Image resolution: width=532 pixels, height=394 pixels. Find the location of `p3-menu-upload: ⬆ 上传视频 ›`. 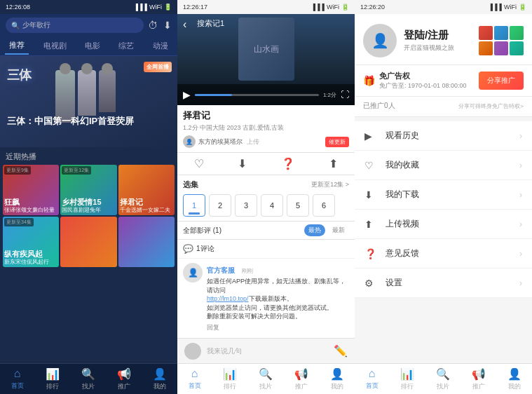

p3-menu-upload: ⬆ 上传视频 › is located at coordinates (443, 224).